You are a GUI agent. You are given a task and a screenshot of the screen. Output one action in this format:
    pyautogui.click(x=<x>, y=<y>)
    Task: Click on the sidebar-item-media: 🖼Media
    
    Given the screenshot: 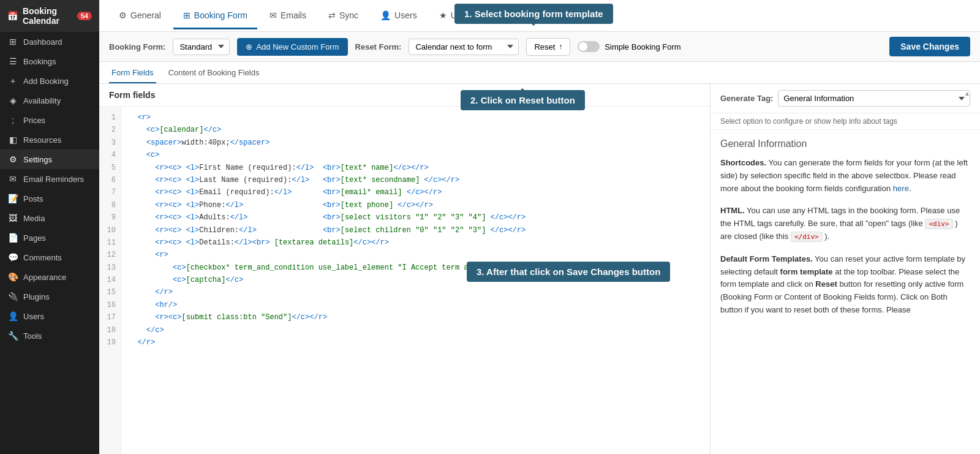 What is the action you would take?
    pyautogui.click(x=50, y=218)
    